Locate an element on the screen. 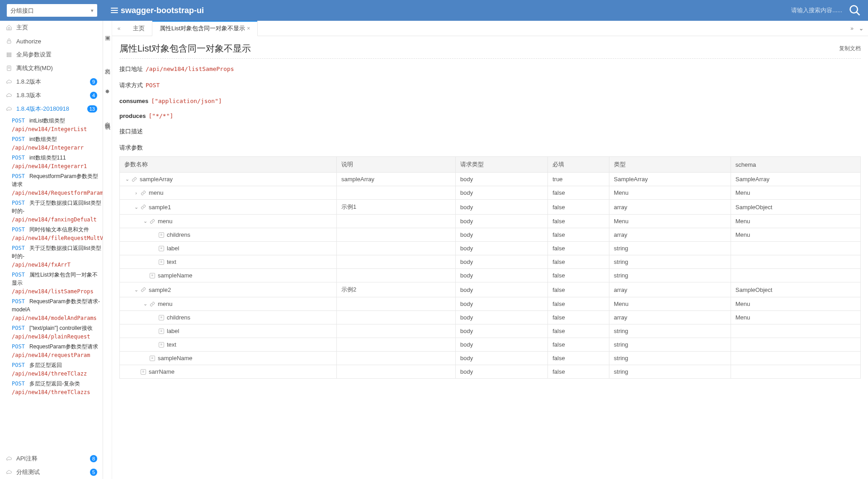 This screenshot has width=868, height=479. api-tree-node: POST同时传输文本信息和文件/api/new184/fileRequestMu… is located at coordinates (52, 234).